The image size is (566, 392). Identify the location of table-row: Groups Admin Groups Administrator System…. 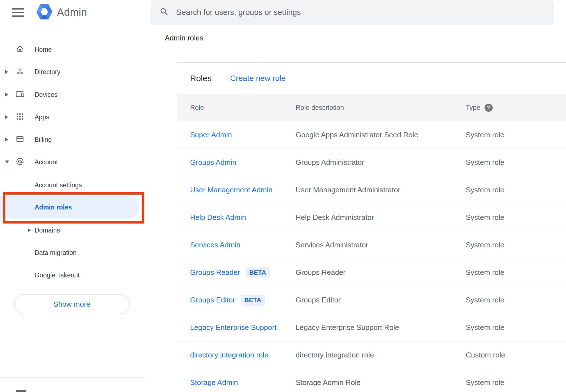
(372, 163).